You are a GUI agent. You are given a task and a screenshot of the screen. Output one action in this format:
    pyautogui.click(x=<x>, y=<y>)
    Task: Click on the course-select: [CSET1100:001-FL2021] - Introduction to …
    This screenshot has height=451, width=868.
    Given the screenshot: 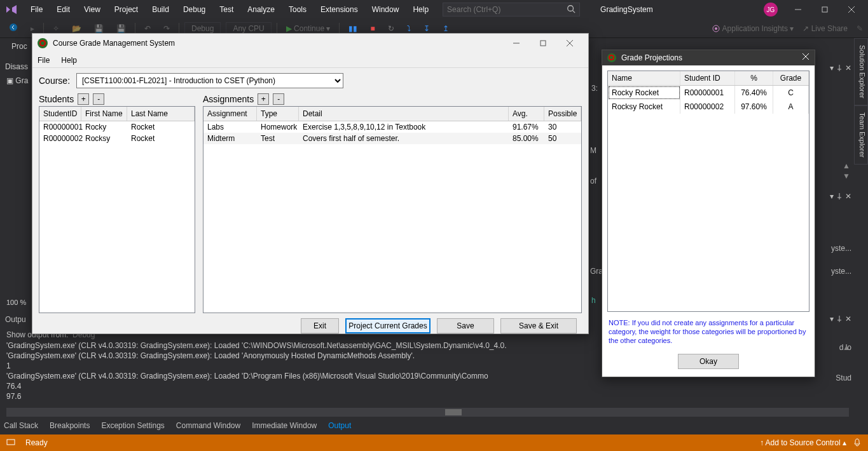 What is the action you would take?
    pyautogui.click(x=210, y=81)
    